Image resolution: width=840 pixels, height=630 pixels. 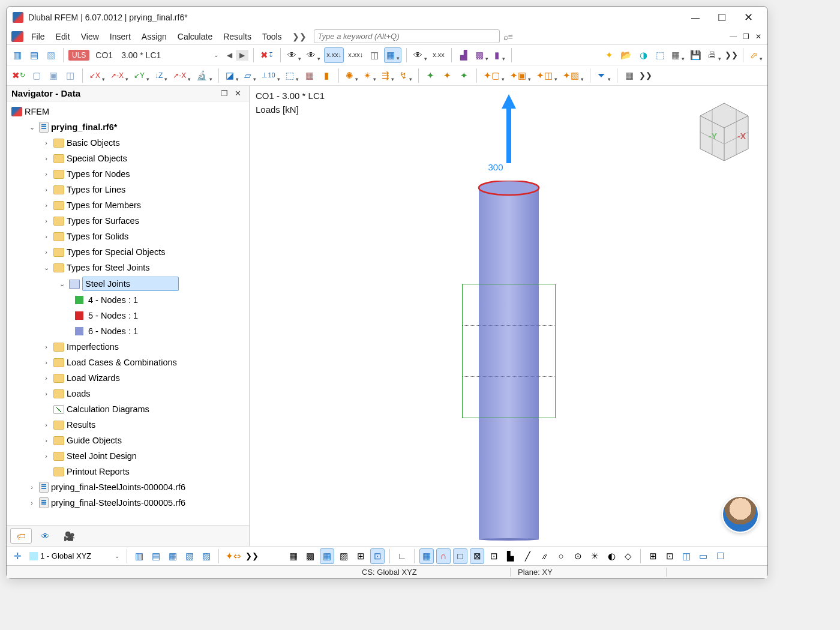 What do you see at coordinates (481, 55) in the screenshot?
I see `tb-results-surface-icon: ▩` at bounding box center [481, 55].